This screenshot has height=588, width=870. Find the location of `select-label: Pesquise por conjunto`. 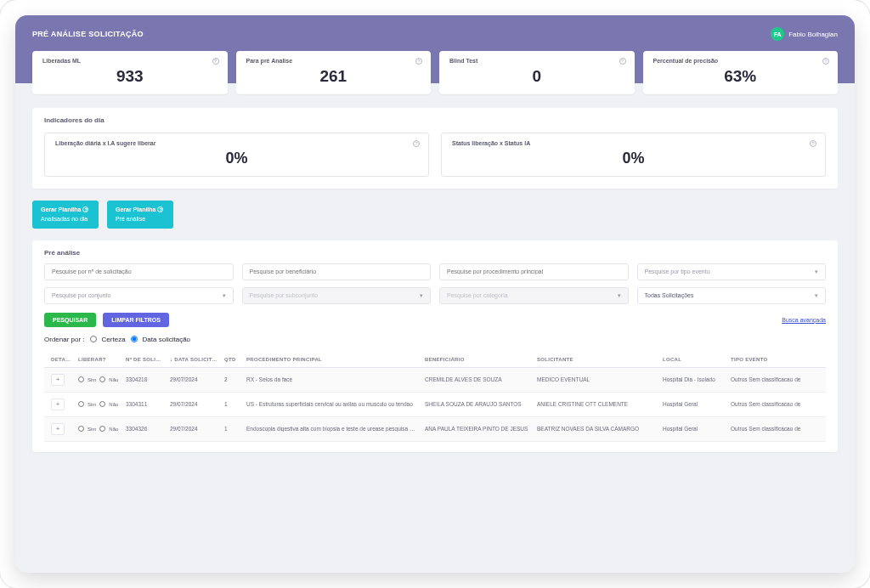

select-label: Pesquise por conjunto is located at coordinates (82, 296).